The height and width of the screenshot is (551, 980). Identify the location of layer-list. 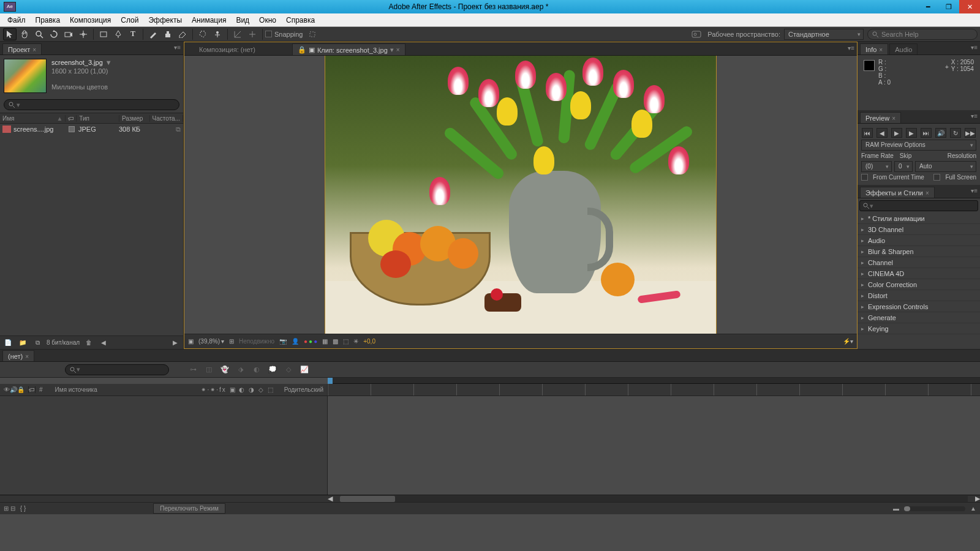
(164, 446).